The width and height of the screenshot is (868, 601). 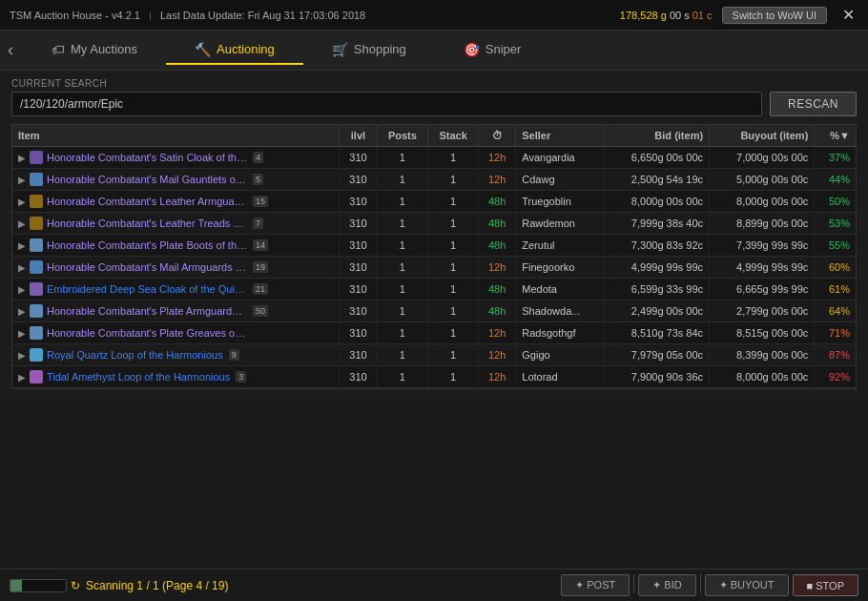 What do you see at coordinates (656, 290) in the screenshot?
I see `bid-cell: 6,599g 33s 99c` at bounding box center [656, 290].